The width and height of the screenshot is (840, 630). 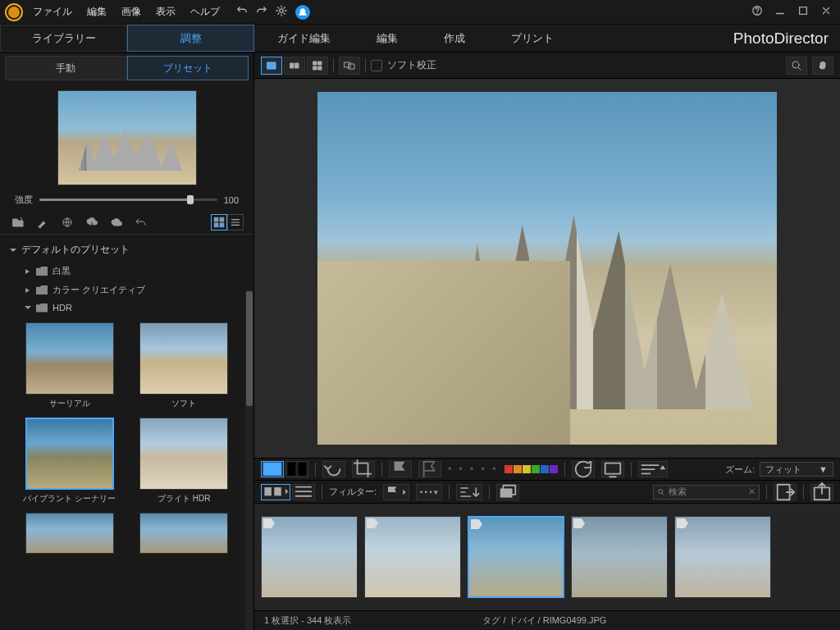 I want to click on filter-stack-icon, so click(x=508, y=492).